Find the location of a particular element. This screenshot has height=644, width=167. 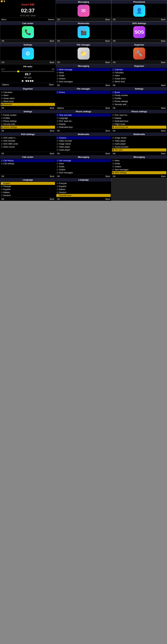

menu-item: Language is located at coordinates (83, 118).